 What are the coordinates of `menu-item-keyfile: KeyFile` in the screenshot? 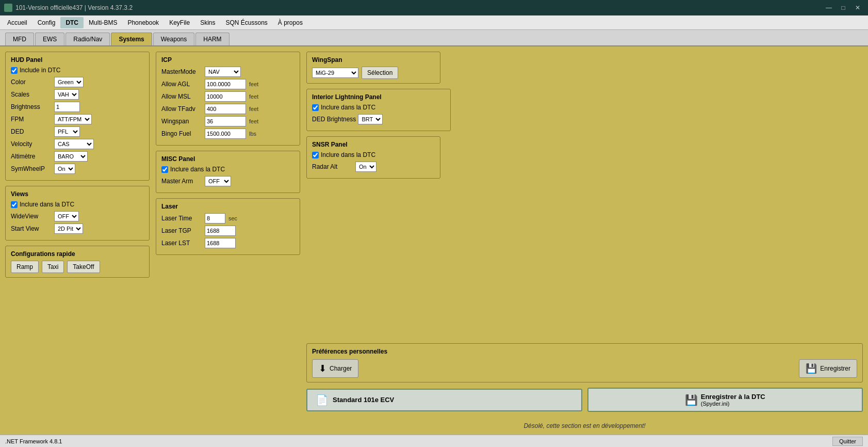 It's located at (179, 23).